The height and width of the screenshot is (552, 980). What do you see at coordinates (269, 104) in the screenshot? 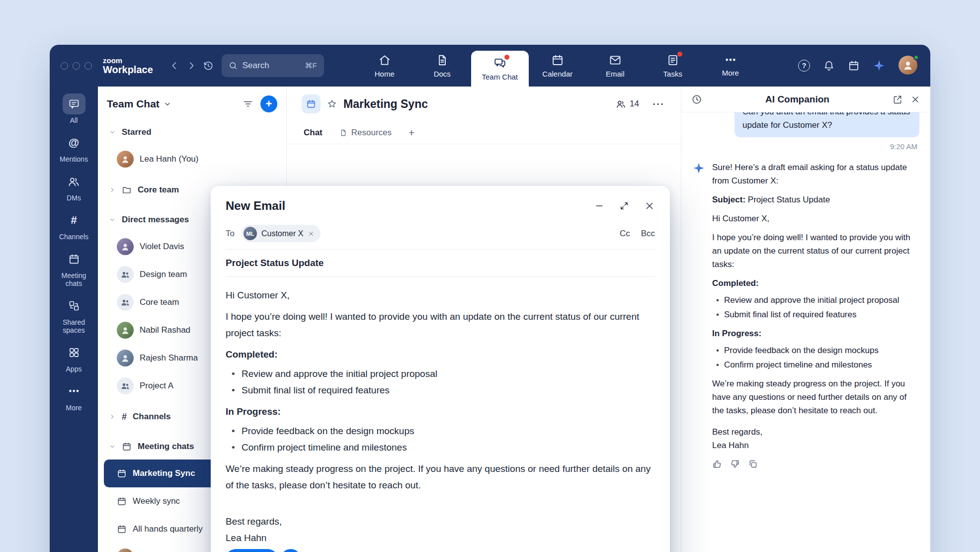
I see `new-chat-button: +` at bounding box center [269, 104].